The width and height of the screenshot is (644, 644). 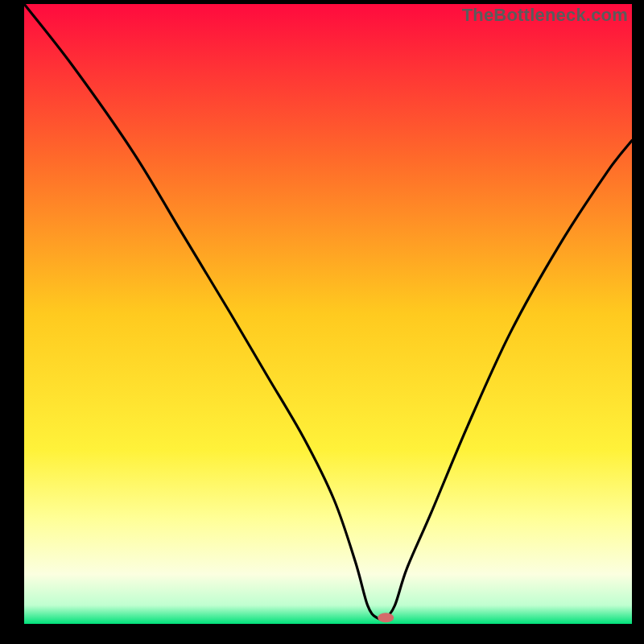 What do you see at coordinates (545, 15) in the screenshot?
I see `watermark-label: TheBottleneck.com` at bounding box center [545, 15].